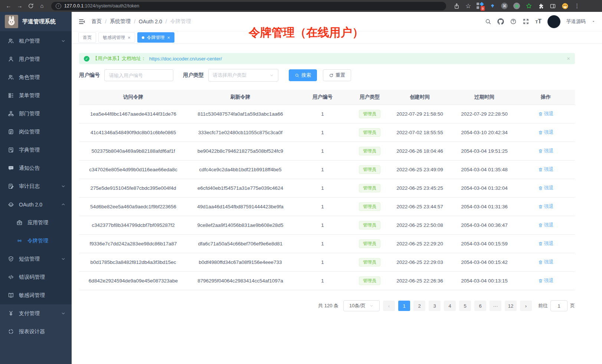 This screenshot has height=364, width=602. Describe the element at coordinates (143, 38) in the screenshot. I see `active-tab-dot-icon` at that location.